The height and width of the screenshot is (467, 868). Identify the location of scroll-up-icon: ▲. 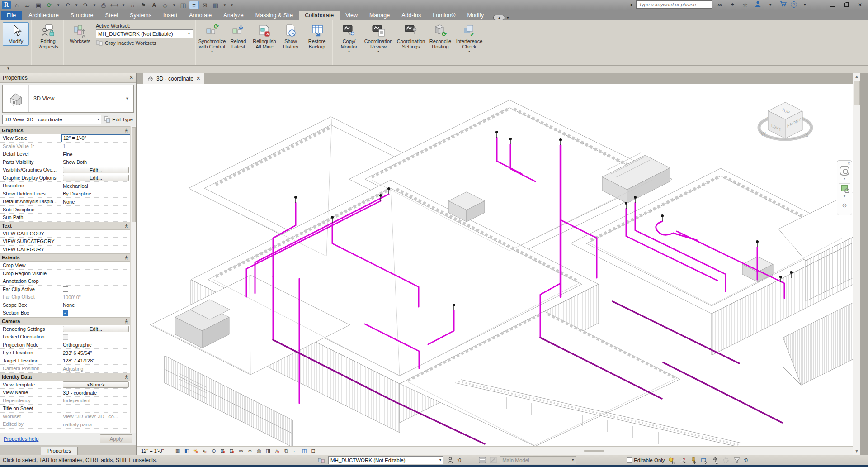
(857, 76).